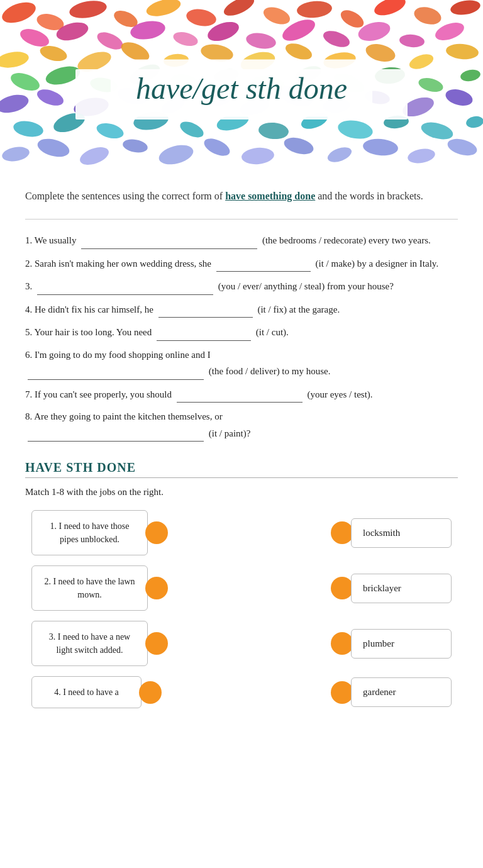  What do you see at coordinates (206, 309) in the screenshot?
I see `ex4-blank` at bounding box center [206, 309].